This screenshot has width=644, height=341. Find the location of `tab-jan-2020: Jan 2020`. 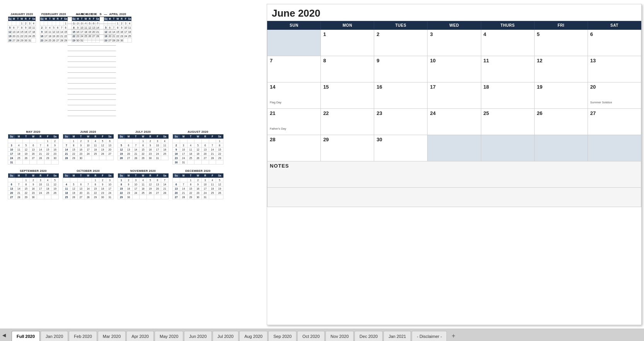

tab-jan-2020: Jan 2020 is located at coordinates (54, 336).